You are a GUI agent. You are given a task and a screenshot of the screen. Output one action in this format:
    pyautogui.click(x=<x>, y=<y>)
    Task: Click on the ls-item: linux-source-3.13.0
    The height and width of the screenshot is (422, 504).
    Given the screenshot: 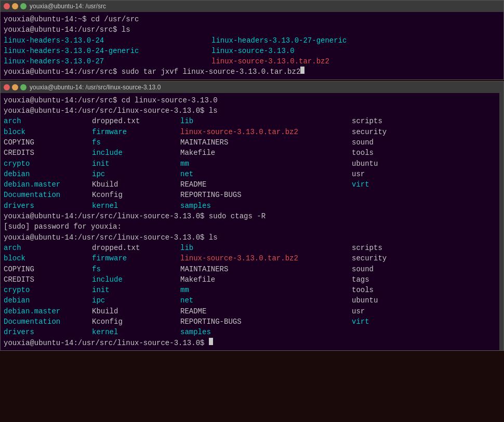 What is the action you would take?
    pyautogui.click(x=356, y=51)
    